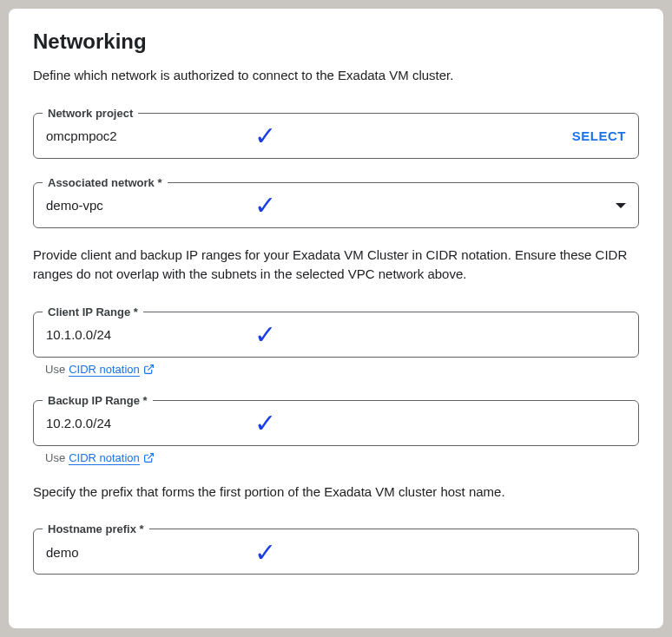 Image resolution: width=672 pixels, height=637 pixels. Describe the element at coordinates (342, 458) in the screenshot. I see `backup-ip-helper: Use CIDR notation` at that location.